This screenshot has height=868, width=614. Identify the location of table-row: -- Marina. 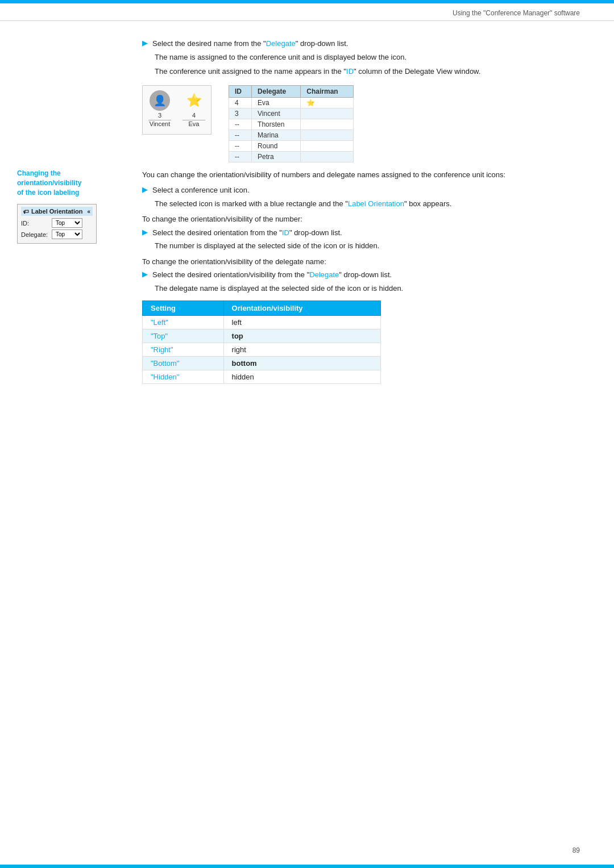
(291, 135).